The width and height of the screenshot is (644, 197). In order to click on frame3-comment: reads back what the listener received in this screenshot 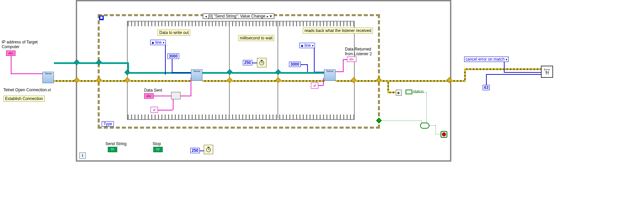, I will do `click(338, 31)`.